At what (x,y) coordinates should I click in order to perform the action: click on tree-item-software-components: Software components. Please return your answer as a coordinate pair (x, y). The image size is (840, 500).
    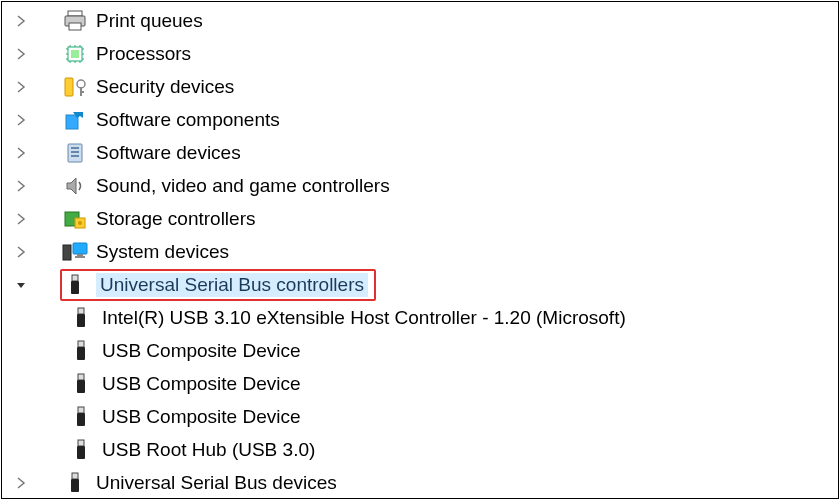
    Looking at the image, I should click on (420, 120).